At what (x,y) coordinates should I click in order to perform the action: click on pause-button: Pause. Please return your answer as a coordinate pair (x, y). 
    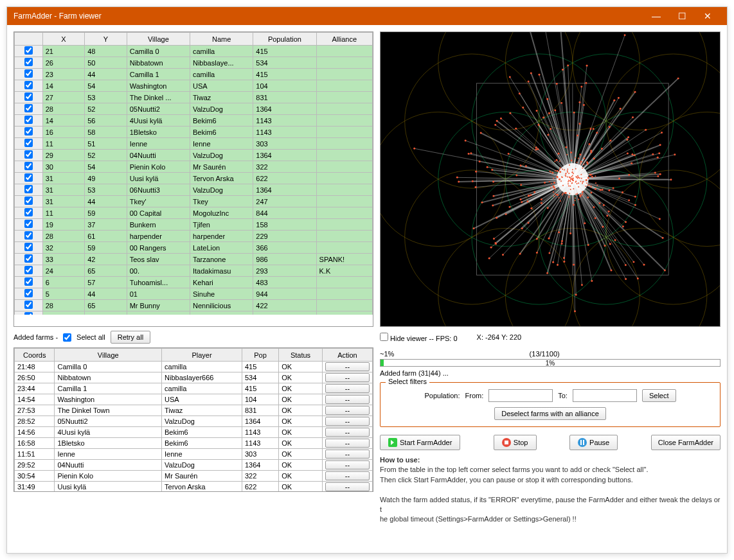
    Looking at the image, I should click on (594, 442).